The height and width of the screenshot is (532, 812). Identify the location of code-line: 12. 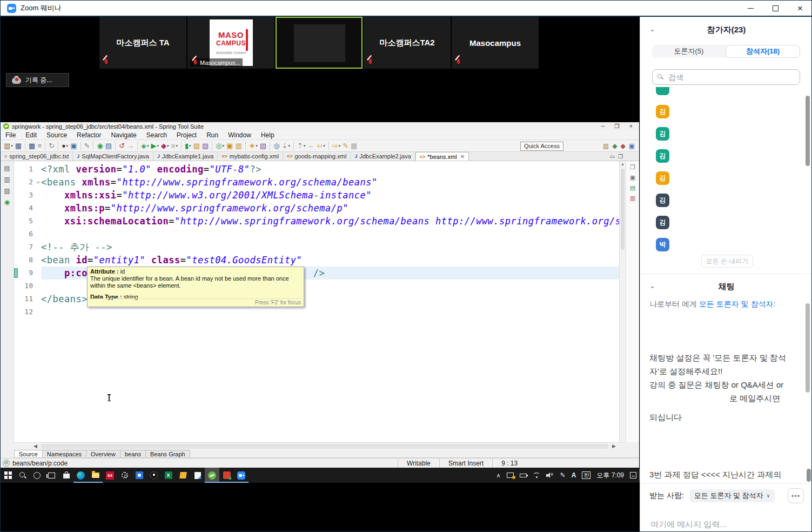
(317, 312).